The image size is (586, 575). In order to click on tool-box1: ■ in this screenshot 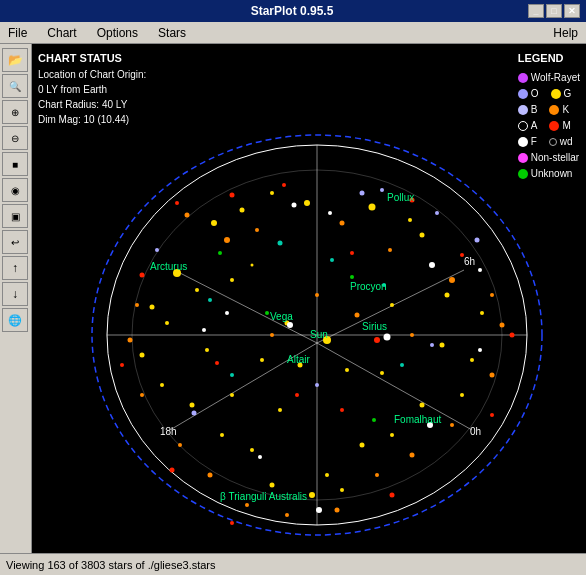, I will do `click(15, 164)`.